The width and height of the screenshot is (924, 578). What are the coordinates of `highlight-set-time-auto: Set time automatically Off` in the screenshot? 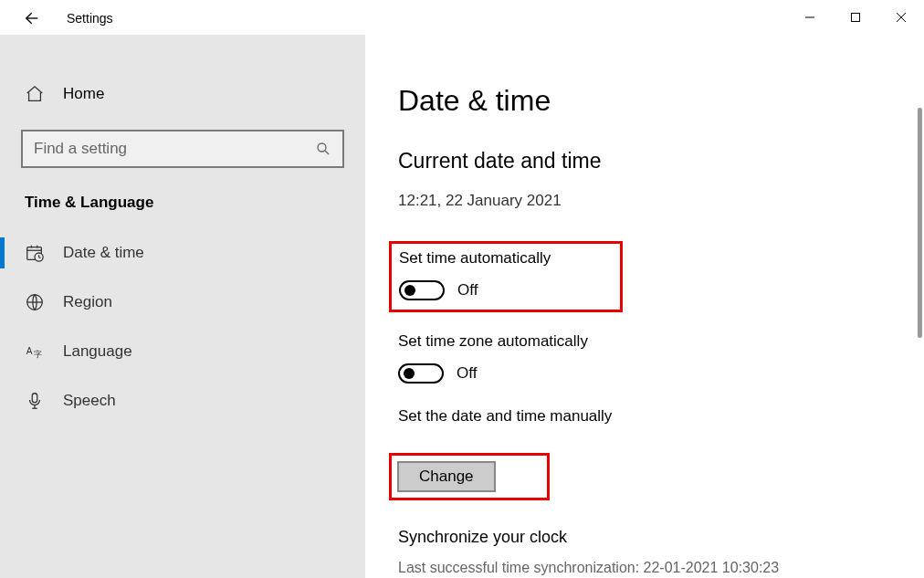 It's located at (506, 277).